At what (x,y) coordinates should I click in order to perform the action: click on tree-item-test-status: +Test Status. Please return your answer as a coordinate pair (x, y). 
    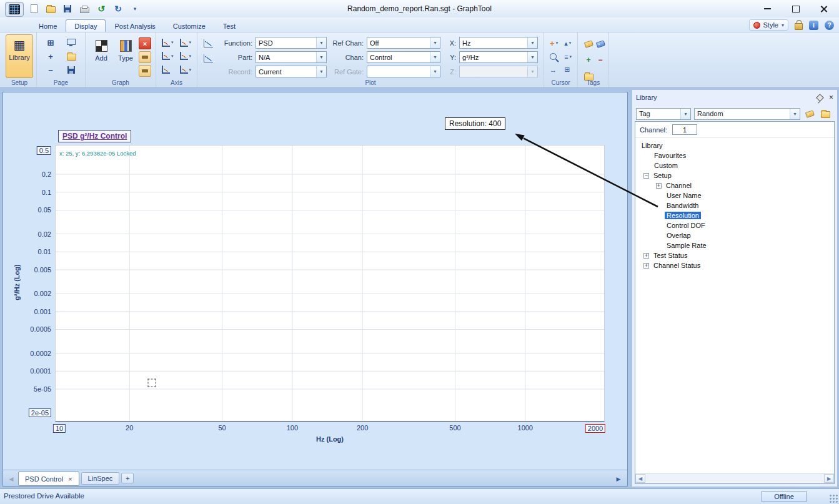
    Looking at the image, I should click on (735, 255).